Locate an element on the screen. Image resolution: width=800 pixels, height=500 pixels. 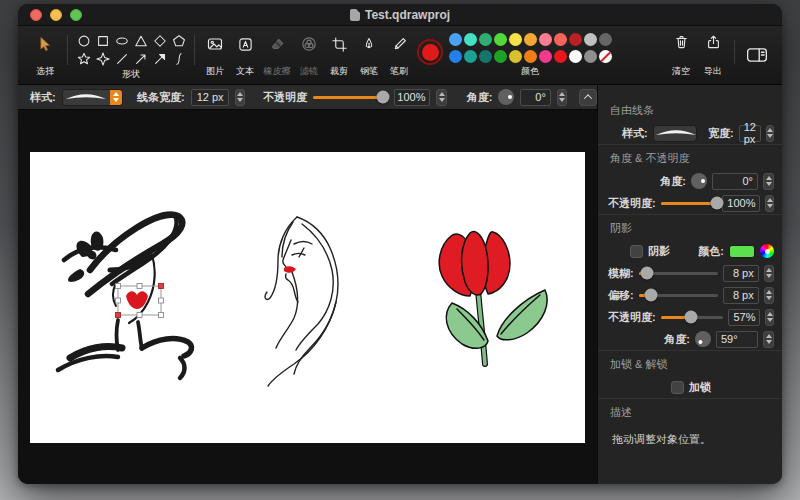
sidebar-opacity-field: 100% is located at coordinates (741, 204).